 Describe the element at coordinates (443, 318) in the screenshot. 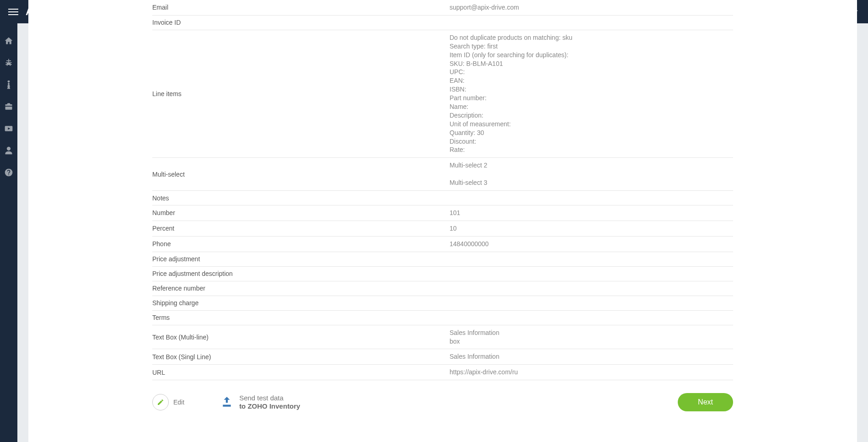

I see `field-row: Terms` at that location.